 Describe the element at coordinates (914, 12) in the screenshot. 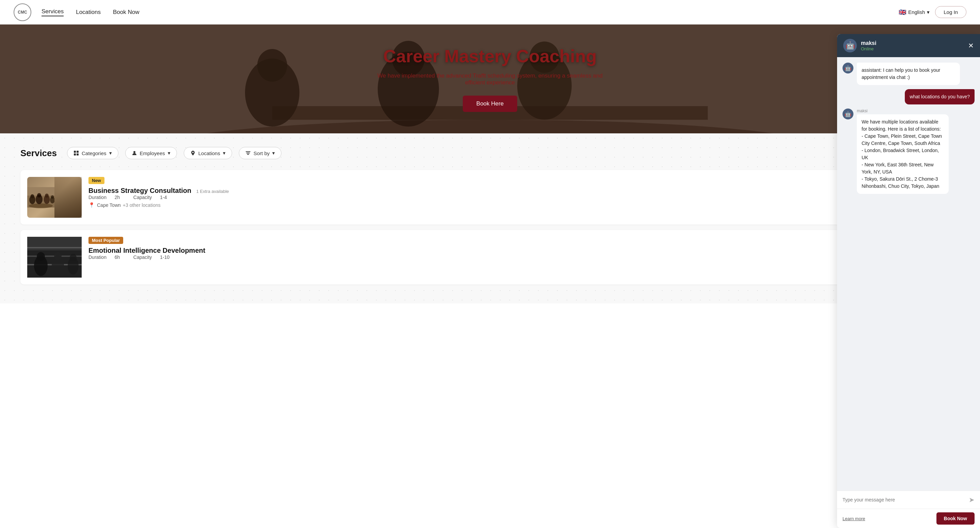

I see `language-selector: 🇬🇧 English ▾` at that location.